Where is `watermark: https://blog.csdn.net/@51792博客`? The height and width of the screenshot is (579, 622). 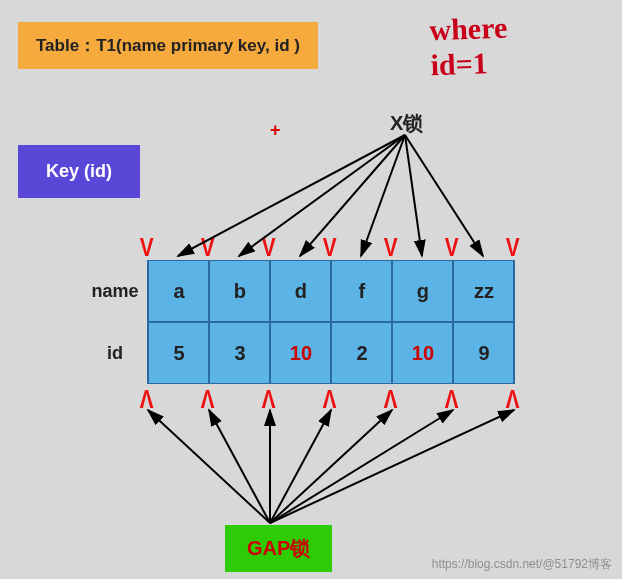 watermark: https://blog.csdn.net/@51792博客 is located at coordinates (522, 564).